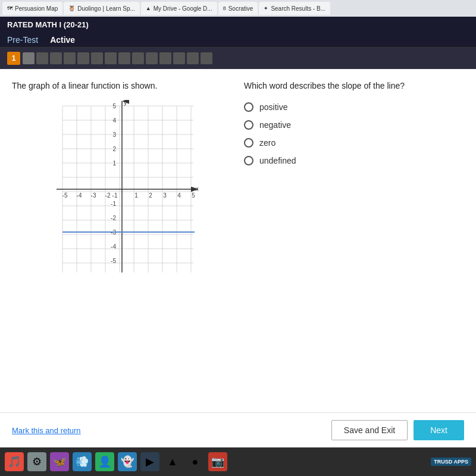  What do you see at coordinates (48, 25) in the screenshot?
I see `app-title: RATED MATH I (20-21)` at bounding box center [48, 25].